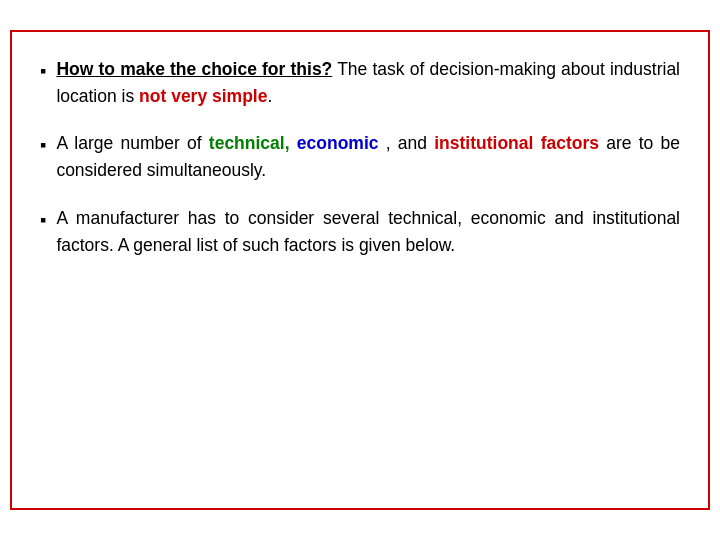 Image resolution: width=720 pixels, height=540 pixels. What do you see at coordinates (360, 83) in the screenshot?
I see `bullet-item-1: ▪ How to make the choice for this? The t…` at bounding box center [360, 83].